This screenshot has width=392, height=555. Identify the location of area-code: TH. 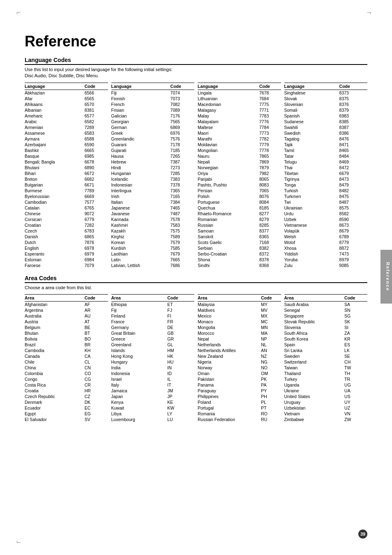
(356, 373).